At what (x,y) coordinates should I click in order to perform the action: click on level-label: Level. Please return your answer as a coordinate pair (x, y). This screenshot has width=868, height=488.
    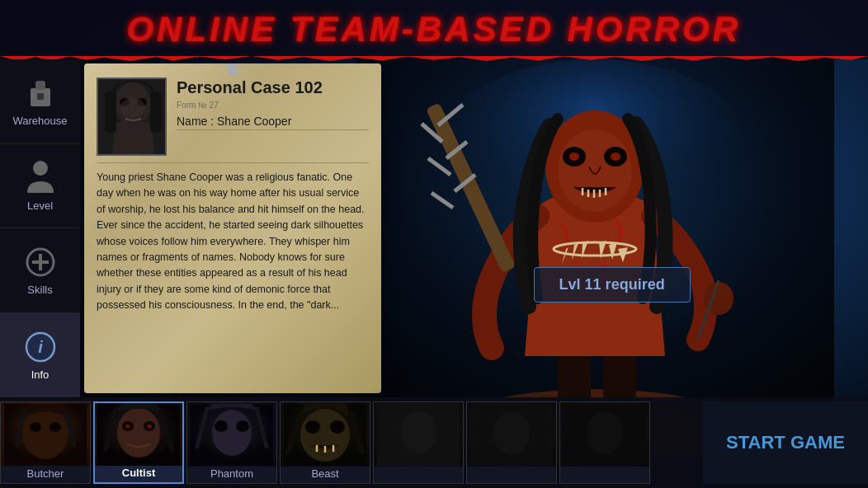
    Looking at the image, I should click on (40, 206).